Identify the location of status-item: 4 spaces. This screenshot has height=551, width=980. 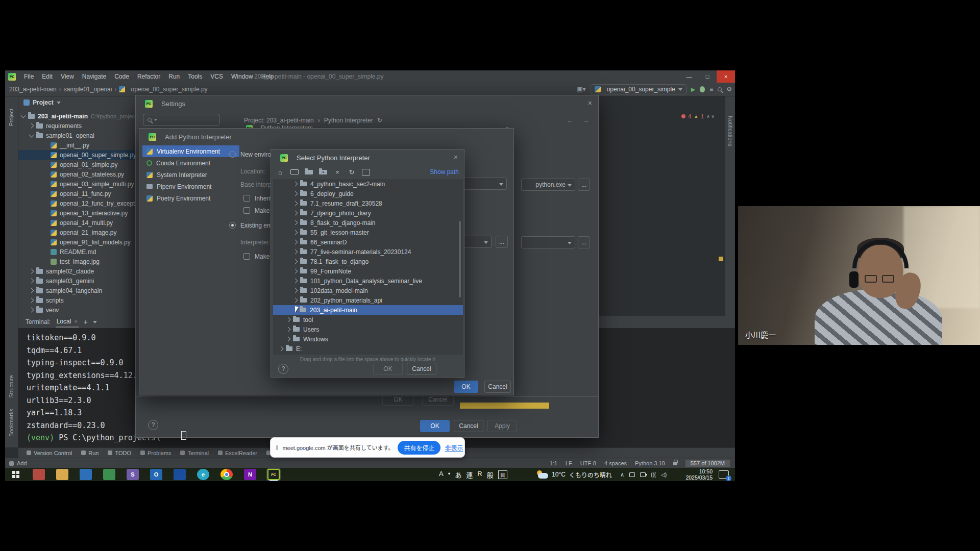
(616, 463).